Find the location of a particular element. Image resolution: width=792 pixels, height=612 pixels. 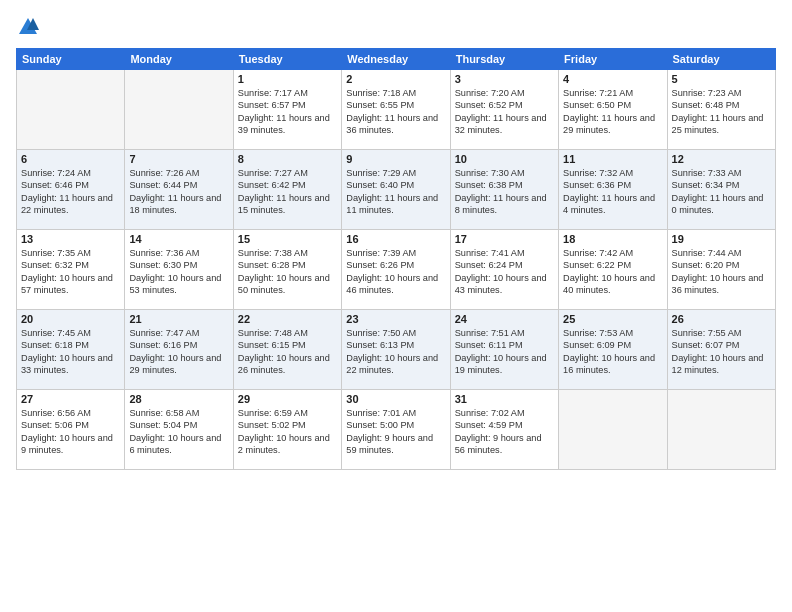

calendar-day-cell: 27Sunrise: 6:56 AM Sunset: 5:06 PM Dayli… is located at coordinates (71, 430).